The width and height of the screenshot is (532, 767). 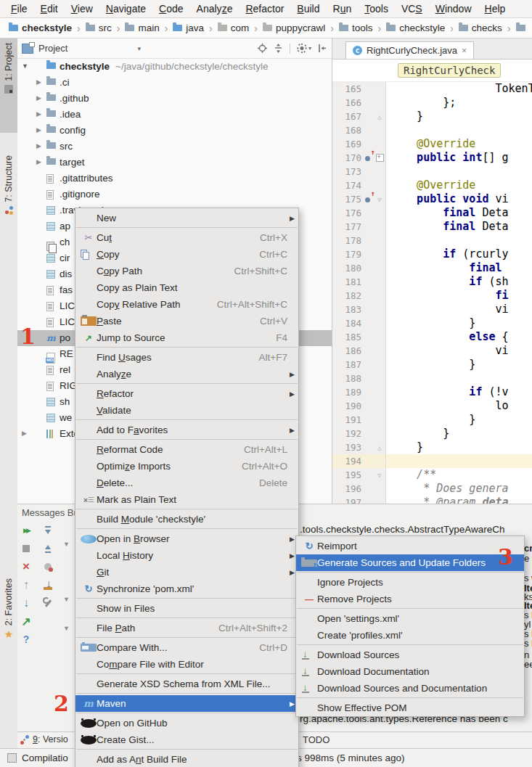 What do you see at coordinates (465, 51) in the screenshot?
I see `close-icon` at bounding box center [465, 51].